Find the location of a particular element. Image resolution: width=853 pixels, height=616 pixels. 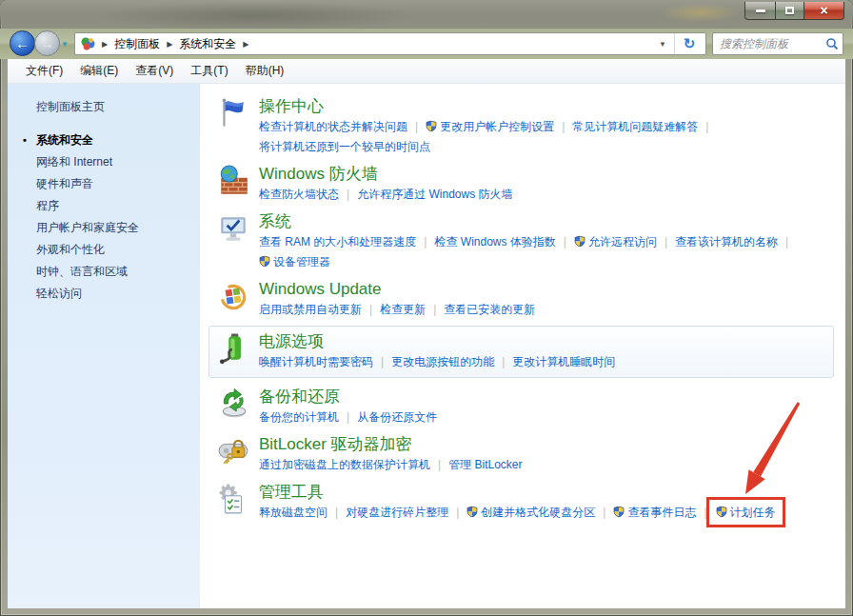

section-title-system: 系统 is located at coordinates (547, 221).